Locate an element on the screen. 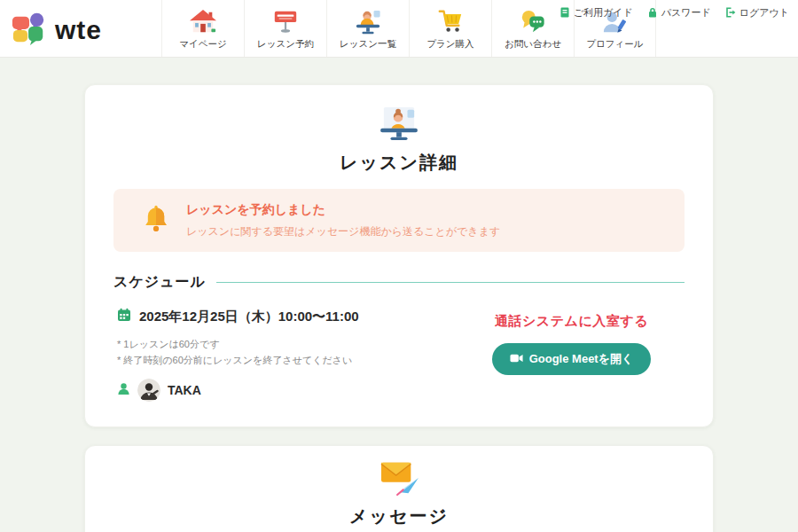 This screenshot has height=532, width=798. wte-logo-icon is located at coordinates (29, 30).